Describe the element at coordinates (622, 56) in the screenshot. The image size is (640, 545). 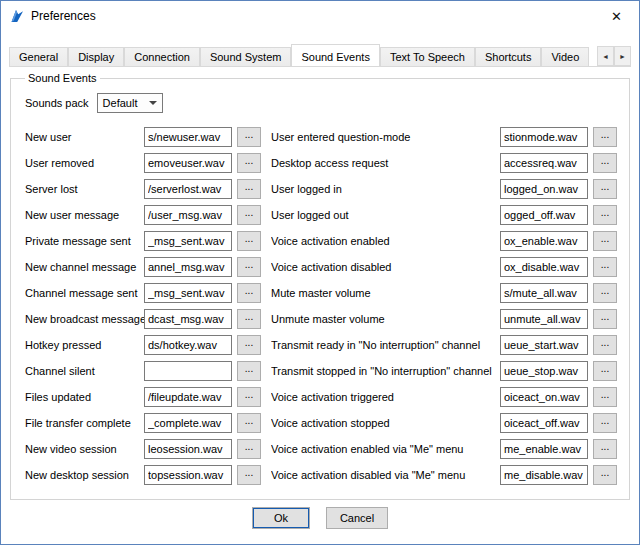
I see `tab-scroll-right-button: ►` at that location.